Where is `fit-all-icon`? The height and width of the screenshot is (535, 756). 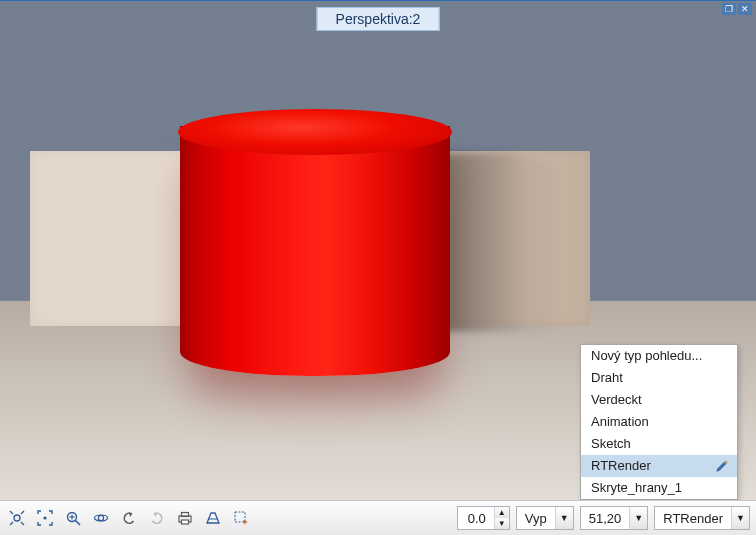 fit-all-icon is located at coordinates (17, 518).